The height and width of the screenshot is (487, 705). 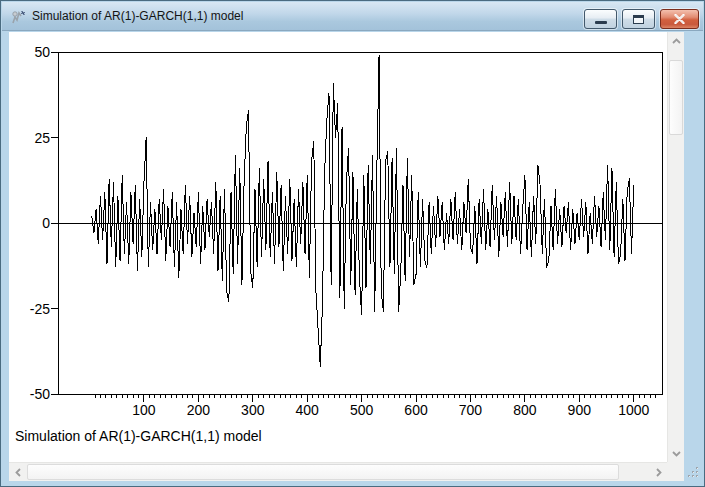 I want to click on graph-doodle-icon, so click(x=18, y=17).